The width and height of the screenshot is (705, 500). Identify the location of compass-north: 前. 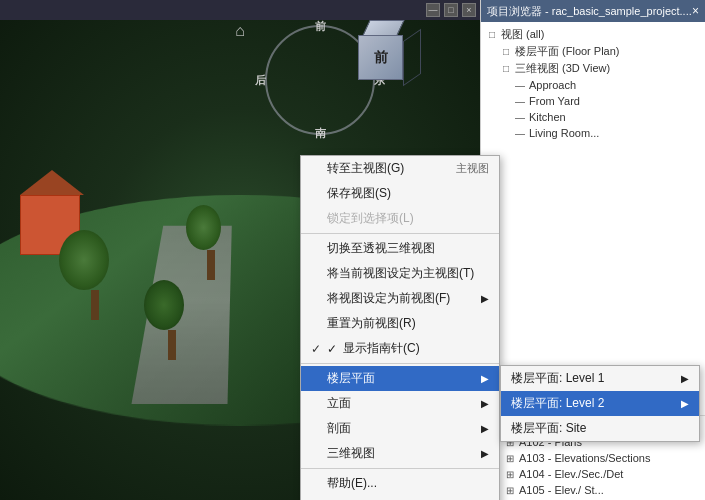
(320, 26).